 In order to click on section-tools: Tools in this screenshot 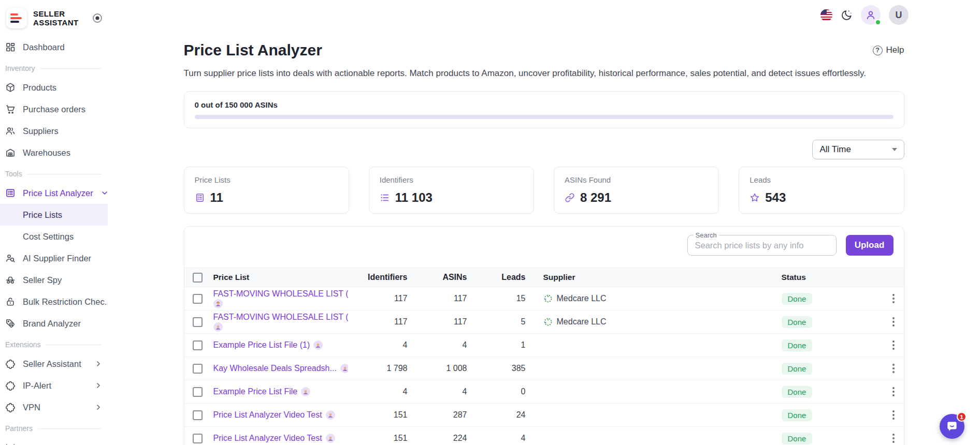, I will do `click(54, 173)`.